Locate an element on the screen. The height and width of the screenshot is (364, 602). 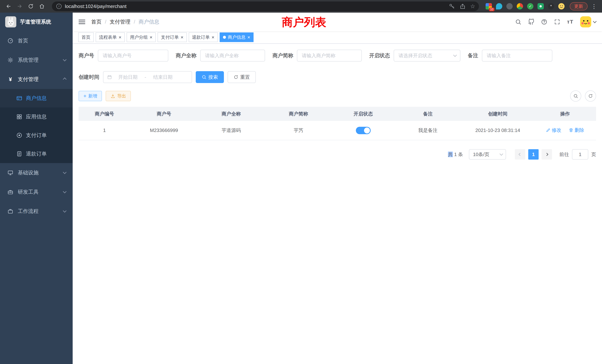
breadcrumb-item: 首页 is located at coordinates (96, 22).